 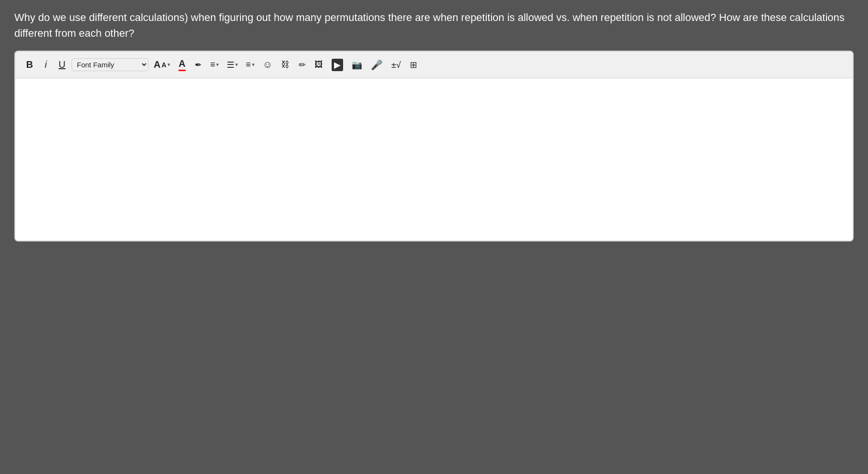 What do you see at coordinates (377, 65) in the screenshot?
I see `microphone-button: 🎤` at bounding box center [377, 65].